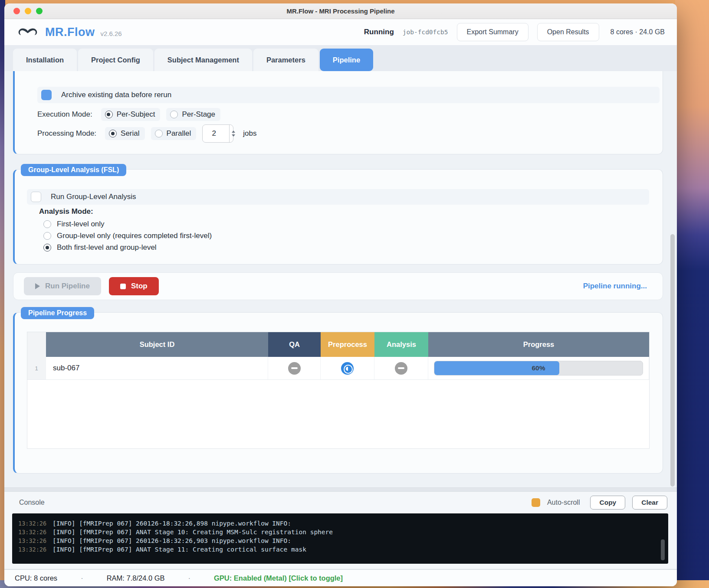 The image size is (709, 588). Describe the element at coordinates (341, 503) in the screenshot. I see `console-header: Console Auto-scroll Copy Clear` at that location.